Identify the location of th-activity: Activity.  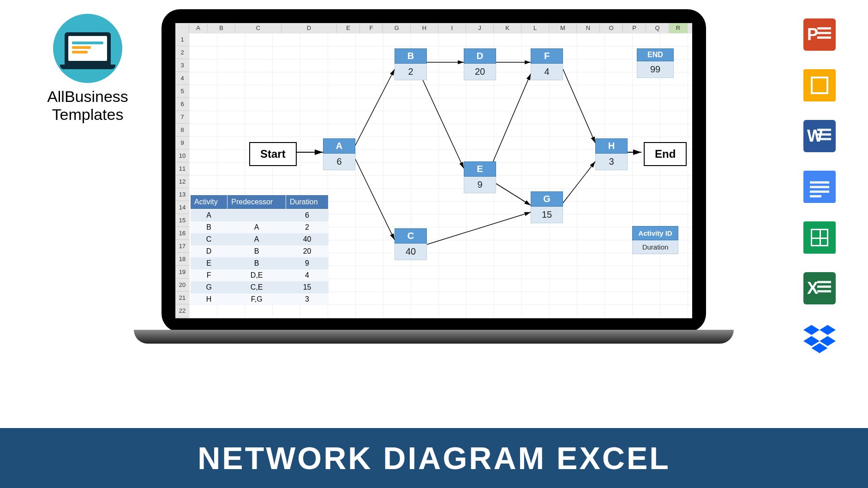
(209, 202).